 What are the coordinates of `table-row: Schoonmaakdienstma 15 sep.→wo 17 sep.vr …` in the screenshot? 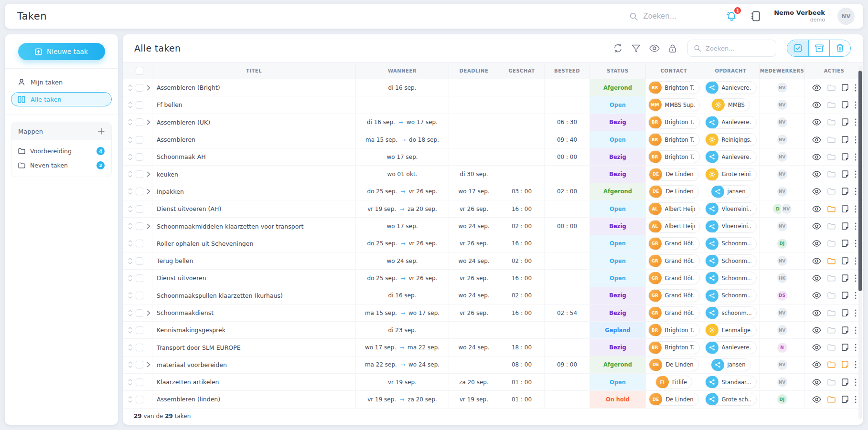 It's located at (493, 313).